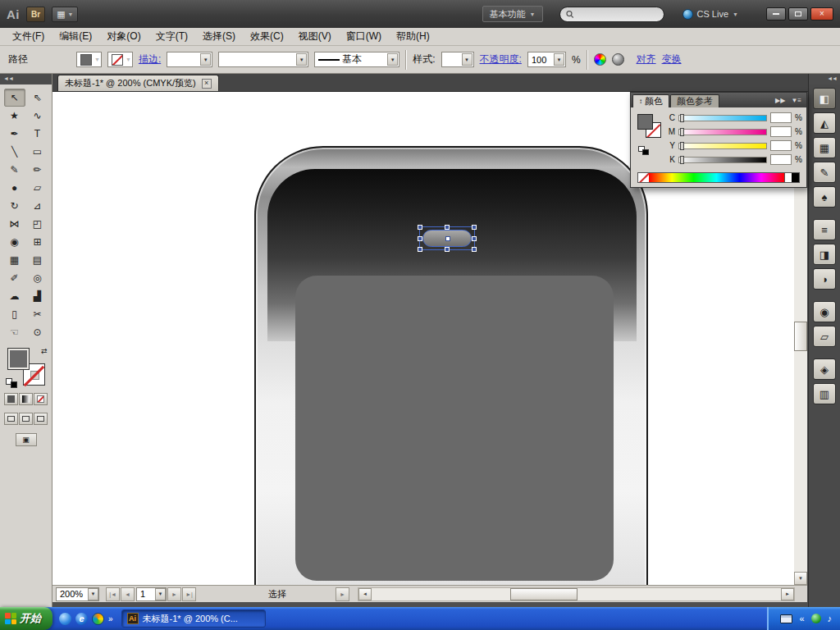 The image size is (840, 630). Describe the element at coordinates (612, 15) in the screenshot. I see `search-box` at that location.